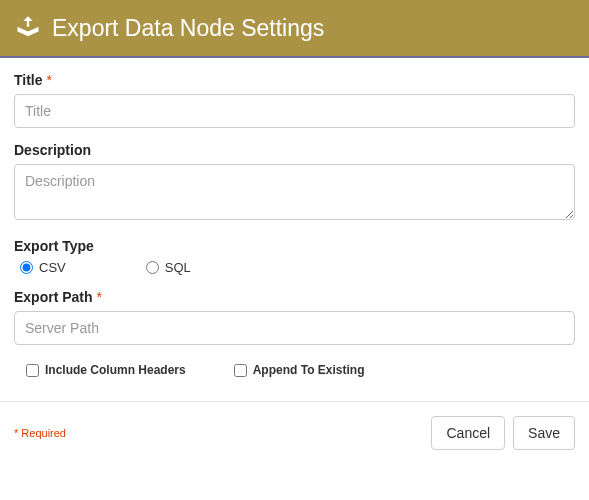 The image size is (589, 500). What do you see at coordinates (294, 432) in the screenshot?
I see `dialog-footer: * Required Cancel Save` at bounding box center [294, 432].